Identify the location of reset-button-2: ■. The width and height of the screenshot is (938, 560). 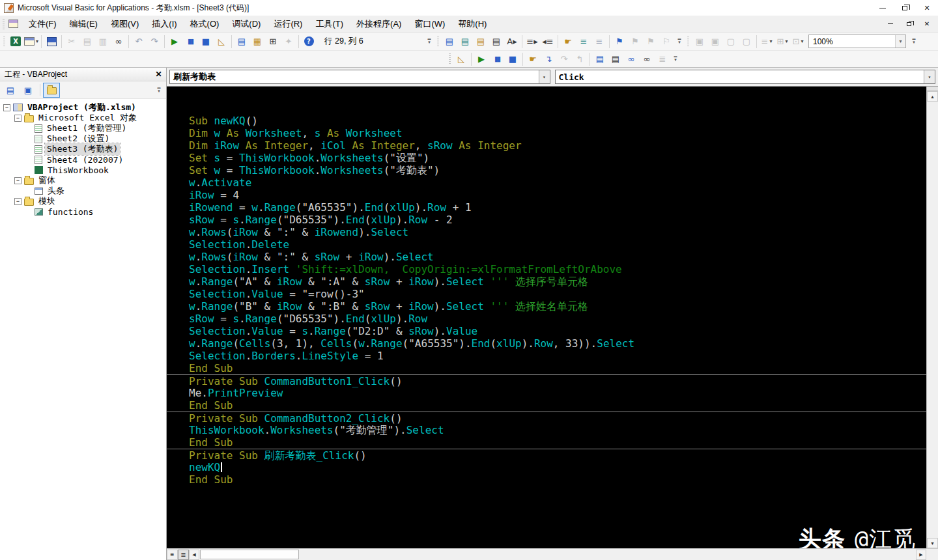
(513, 59).